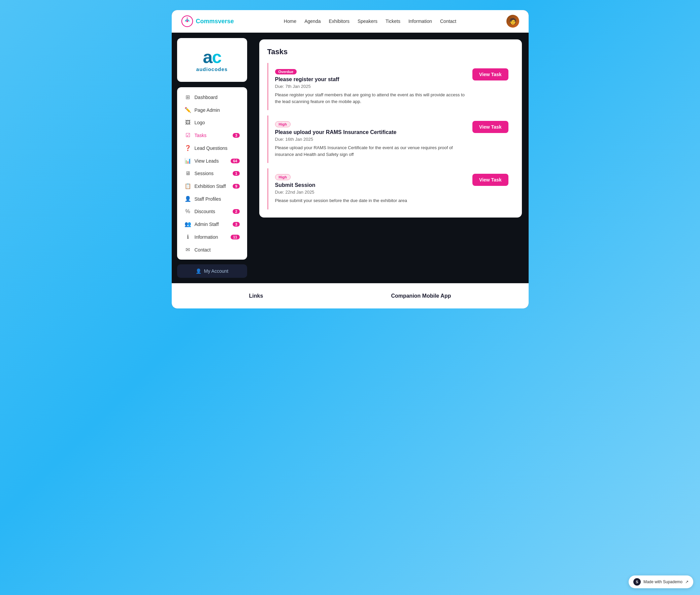  I want to click on nav-link-agenda: Agenda, so click(313, 21).